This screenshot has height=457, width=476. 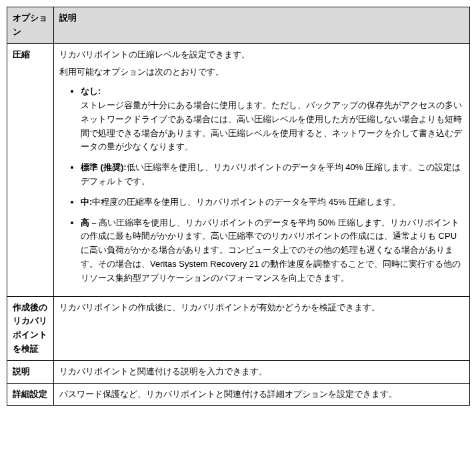 I want to click on option-standard: 標準 (推奨):低い圧縮率を使用し、リカバリポイントのデータを平均 40% 圧縮…, so click(x=272, y=175).